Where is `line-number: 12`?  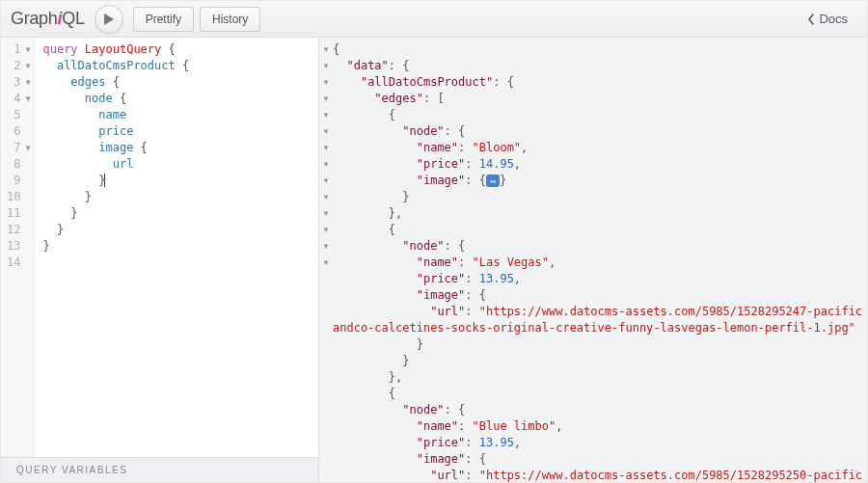 line-number: 12 is located at coordinates (18, 229).